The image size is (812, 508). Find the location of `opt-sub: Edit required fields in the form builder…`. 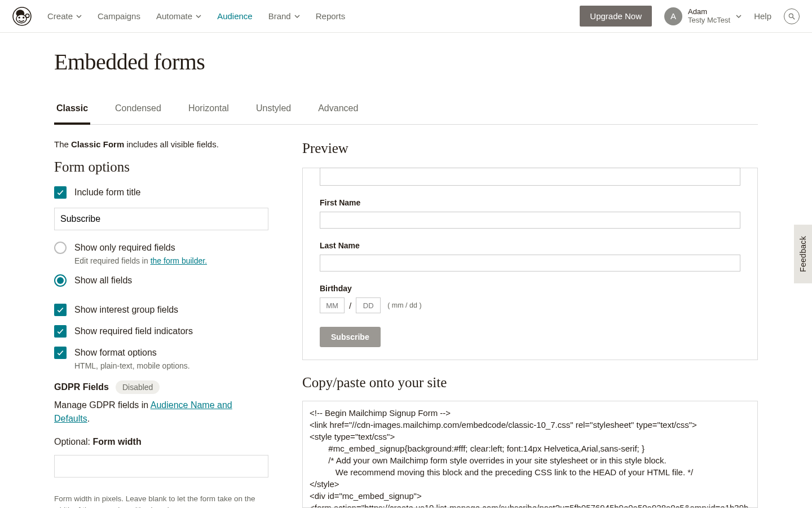

opt-sub: Edit required fields in the form builder… is located at coordinates (141, 261).